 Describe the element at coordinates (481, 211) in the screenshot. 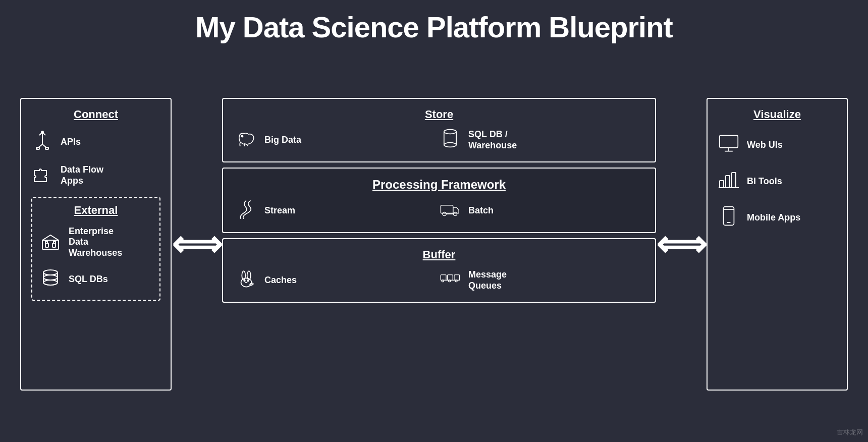

I see `batch-label: Batch` at that location.